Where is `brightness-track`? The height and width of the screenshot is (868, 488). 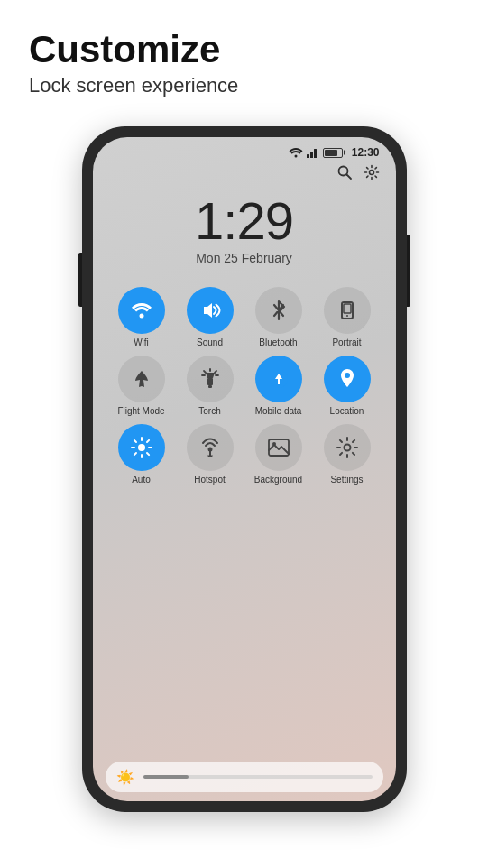
brightness-track is located at coordinates (258, 777).